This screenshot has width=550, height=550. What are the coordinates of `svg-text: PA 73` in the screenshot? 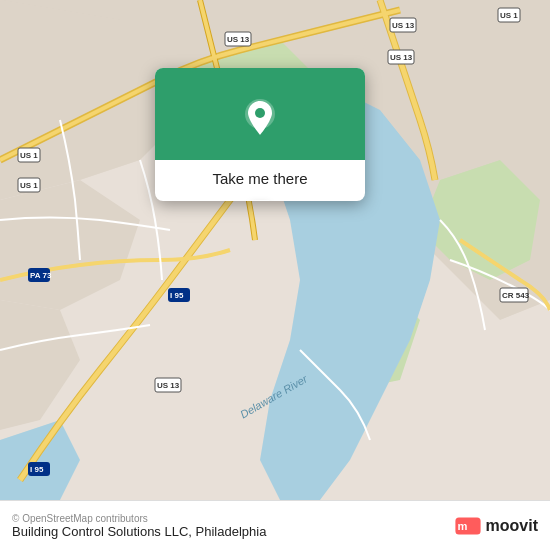 It's located at (41, 276).